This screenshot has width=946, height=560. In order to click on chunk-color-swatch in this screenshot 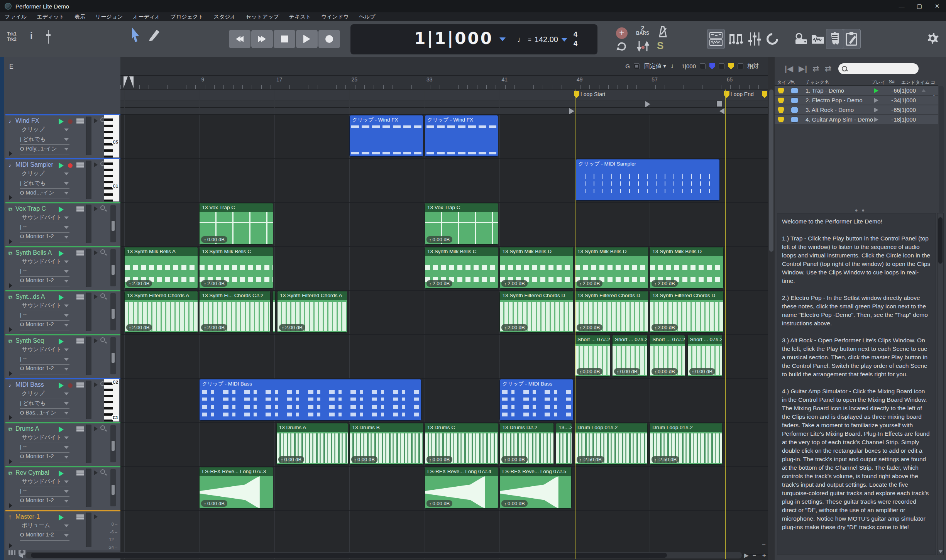, I will do `click(794, 110)`.